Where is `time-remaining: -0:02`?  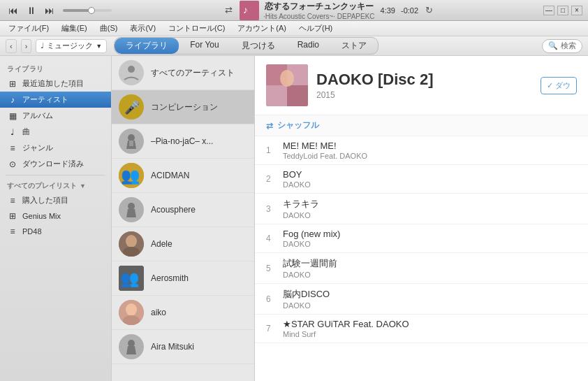 time-remaining: -0:02 is located at coordinates (409, 10).